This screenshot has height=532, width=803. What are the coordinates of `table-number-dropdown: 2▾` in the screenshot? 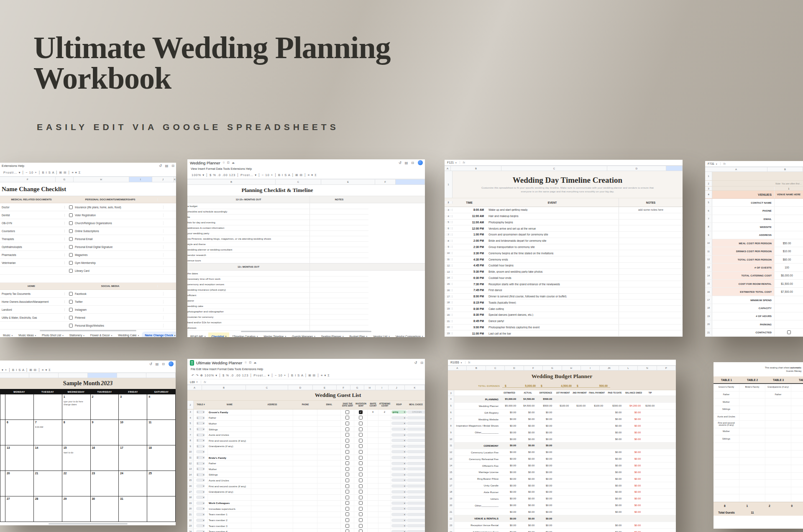 It's located at (201, 458).